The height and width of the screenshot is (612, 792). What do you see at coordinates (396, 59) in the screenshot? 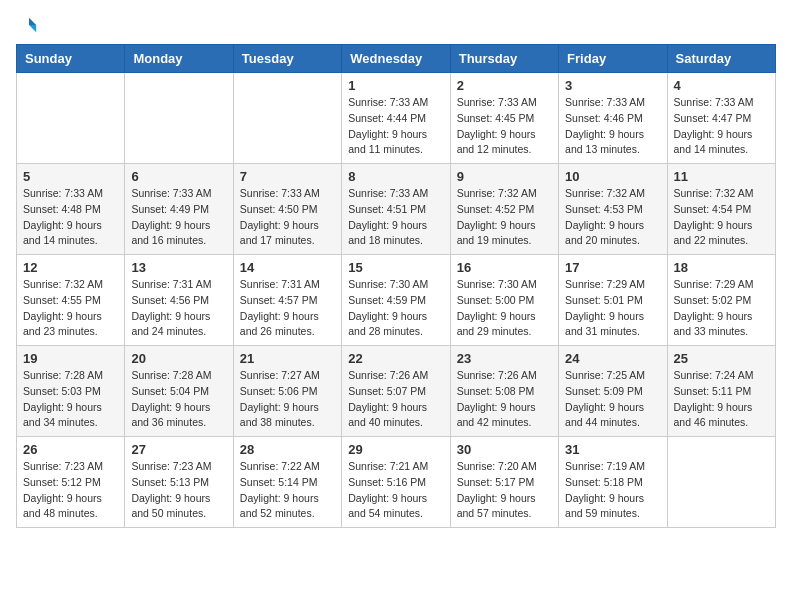
I see `weekday-header-wednesday: Wednesday` at bounding box center [396, 59].